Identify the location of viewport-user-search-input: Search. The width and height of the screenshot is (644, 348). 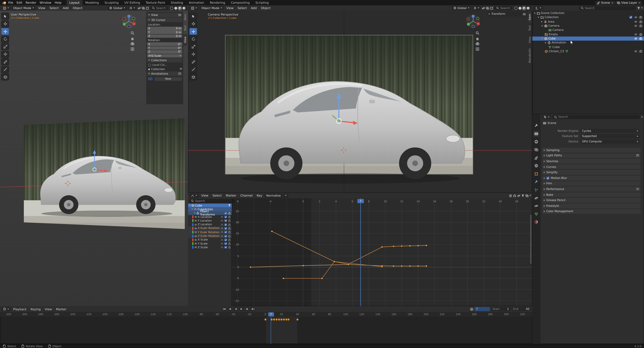
(159, 8).